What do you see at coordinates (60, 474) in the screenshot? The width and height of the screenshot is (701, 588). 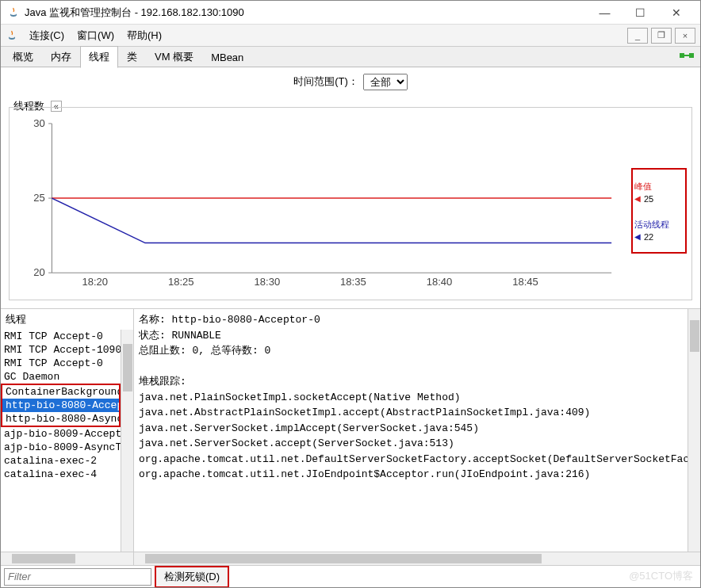 I see `thread-row: catalina-exec-4` at bounding box center [60, 474].